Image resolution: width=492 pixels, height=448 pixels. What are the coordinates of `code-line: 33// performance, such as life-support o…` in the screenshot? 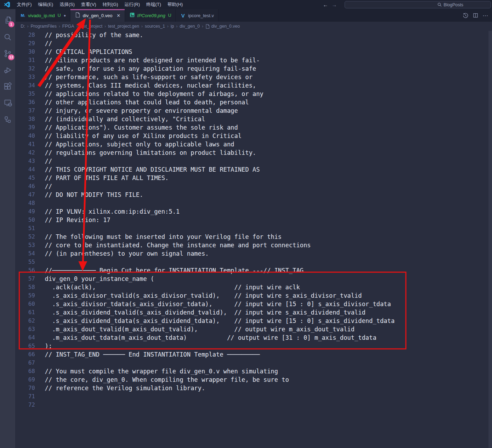 It's located at (254, 77).